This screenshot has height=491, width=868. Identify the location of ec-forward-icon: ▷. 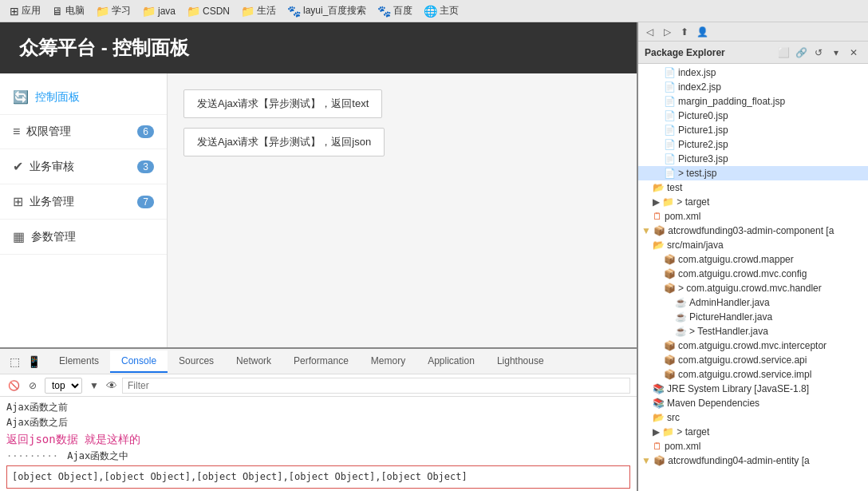
(667, 32).